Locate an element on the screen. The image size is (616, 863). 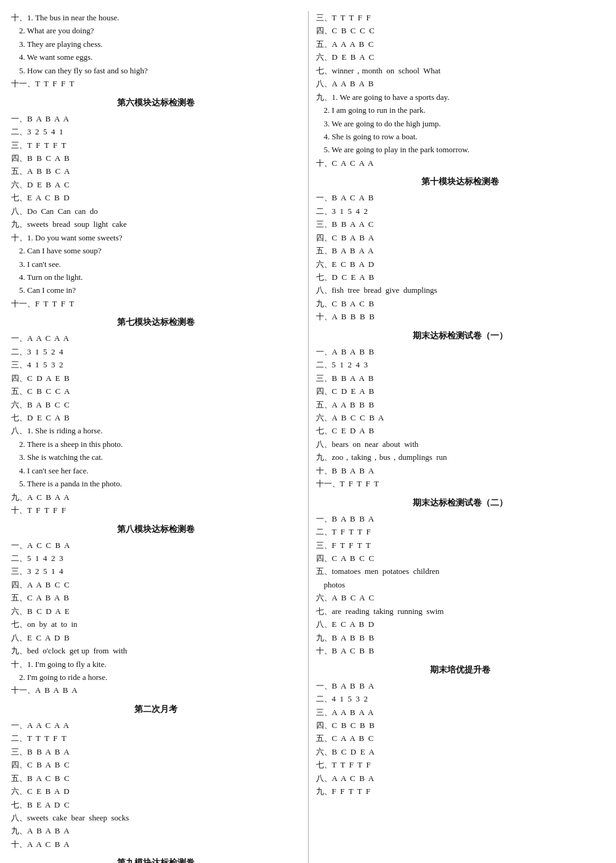
answer-line: 五、C A A B C is located at coordinates (461, 738).